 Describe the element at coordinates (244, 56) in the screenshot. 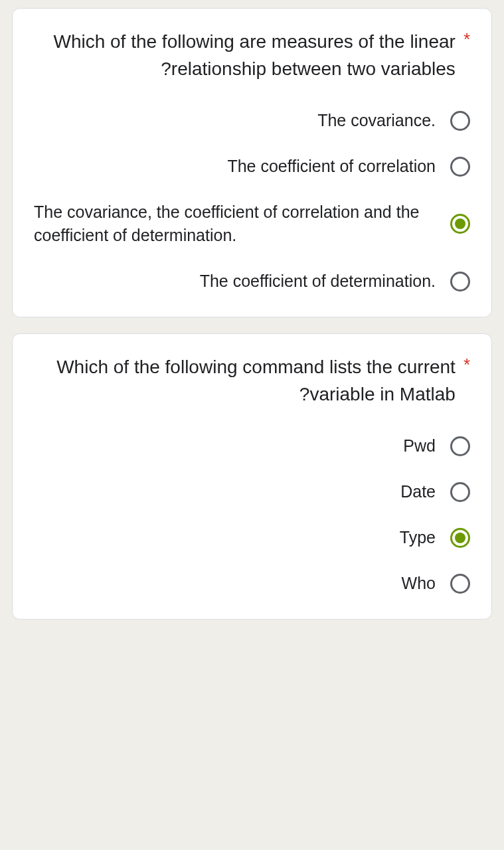

I see `question-text: Which of the following are measures of t…` at that location.